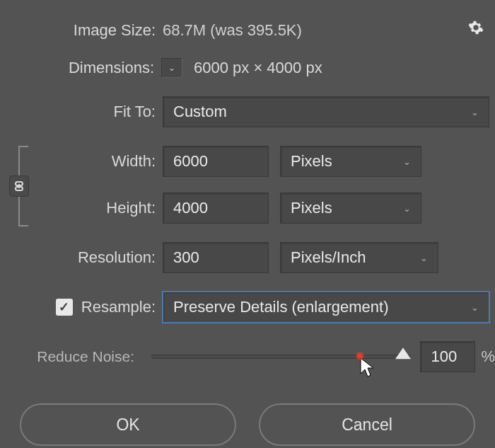 The image size is (495, 448). Describe the element at coordinates (488, 357) in the screenshot. I see `percent-sign: %` at that location.